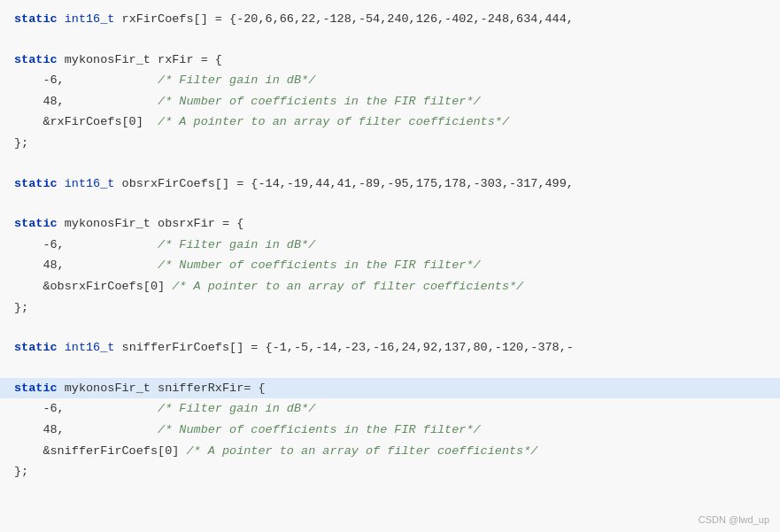  I want to click on code-line: static mykonosFir_t obsrxFir = {, so click(390, 224).